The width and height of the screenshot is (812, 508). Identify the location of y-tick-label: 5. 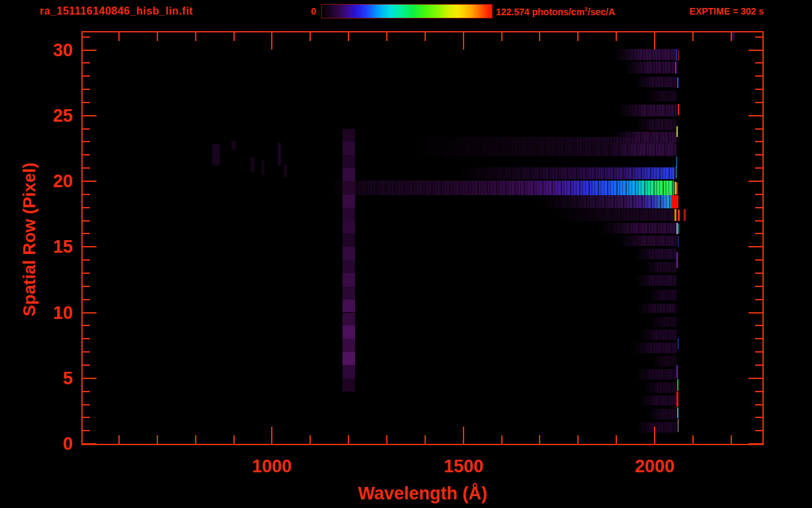
(49, 378).